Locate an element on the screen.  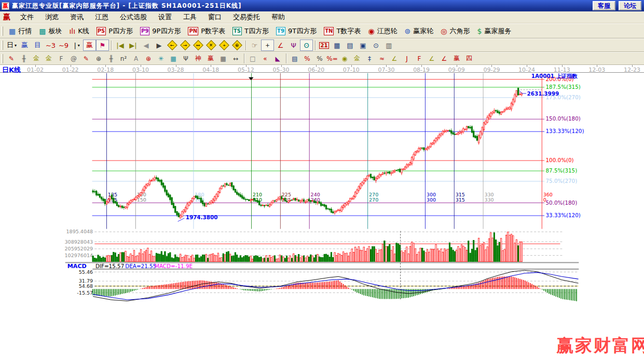
p-square-button: PSP四方形 is located at coordinates (115, 31).